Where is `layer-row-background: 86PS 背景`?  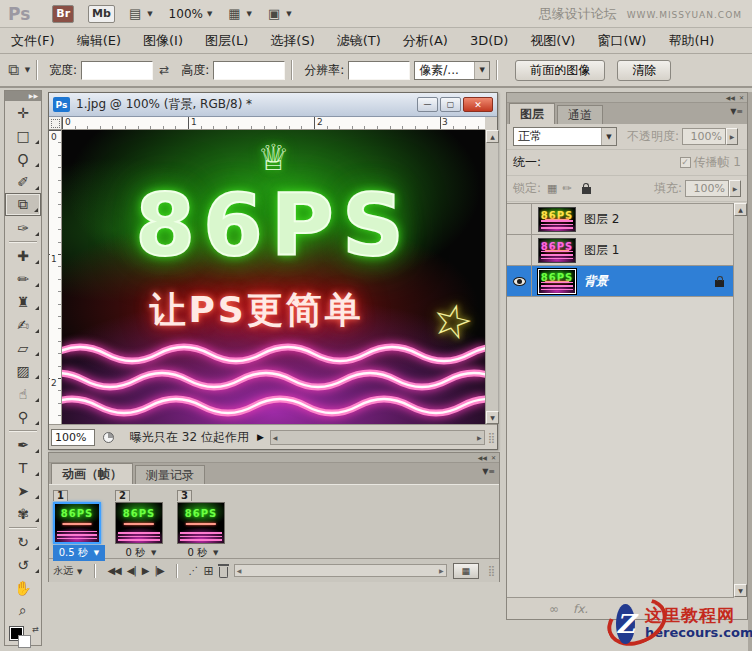
layer-row-background: 86PS 背景 is located at coordinates (620, 282).